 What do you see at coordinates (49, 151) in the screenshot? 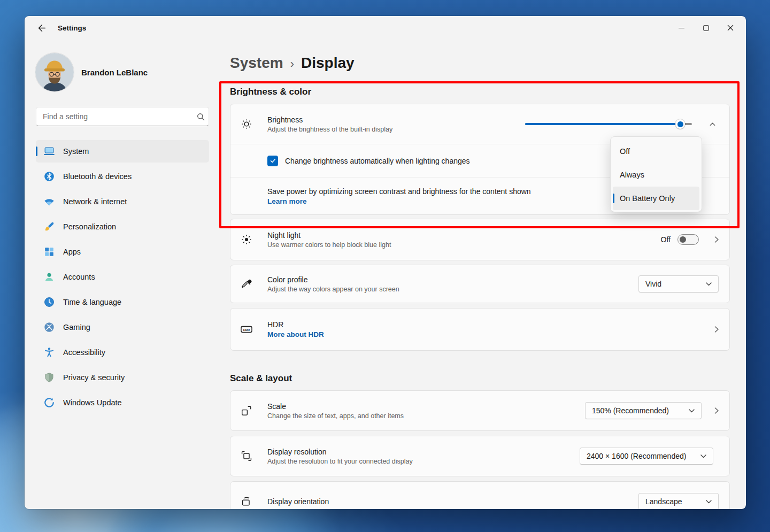
I see `system-icon` at bounding box center [49, 151].